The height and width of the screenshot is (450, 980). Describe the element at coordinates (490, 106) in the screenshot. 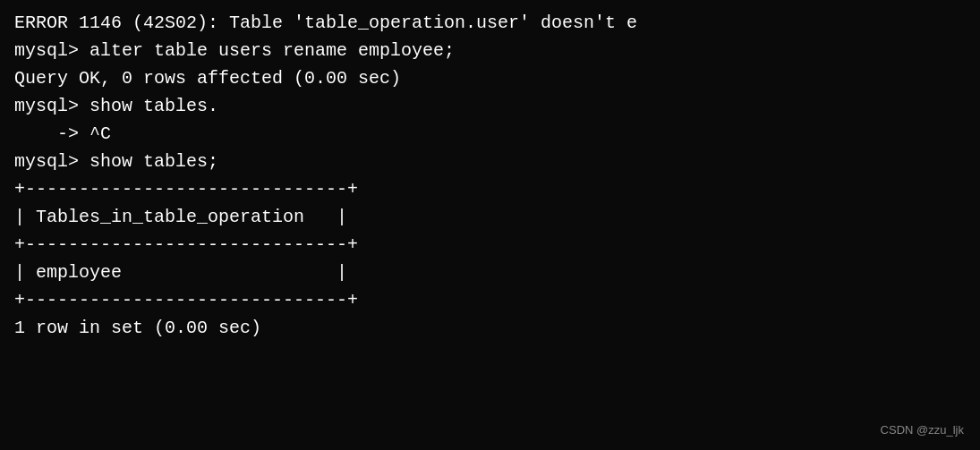

I see `terminal-line-5: mysql> show tables.` at that location.